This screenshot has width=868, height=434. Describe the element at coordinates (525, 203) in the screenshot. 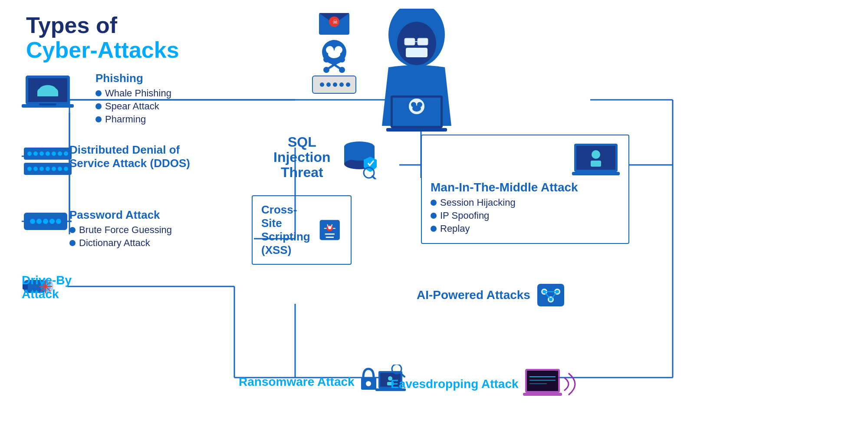

I see `bullet-session: Session Hijacking` at that location.